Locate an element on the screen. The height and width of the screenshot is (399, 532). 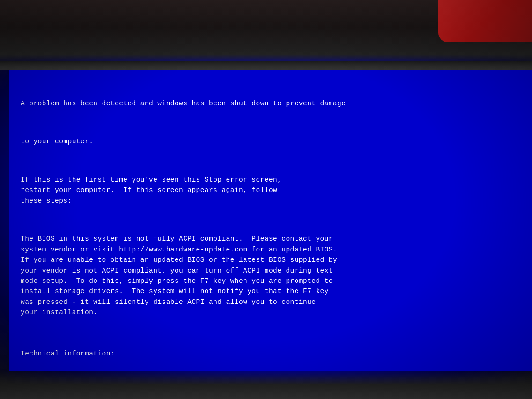
laptop-bezel is located at coordinates (266, 66).